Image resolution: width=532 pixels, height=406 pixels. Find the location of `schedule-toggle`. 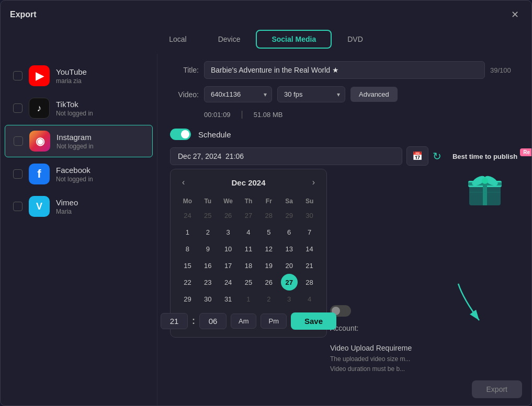

schedule-toggle is located at coordinates (180, 134).